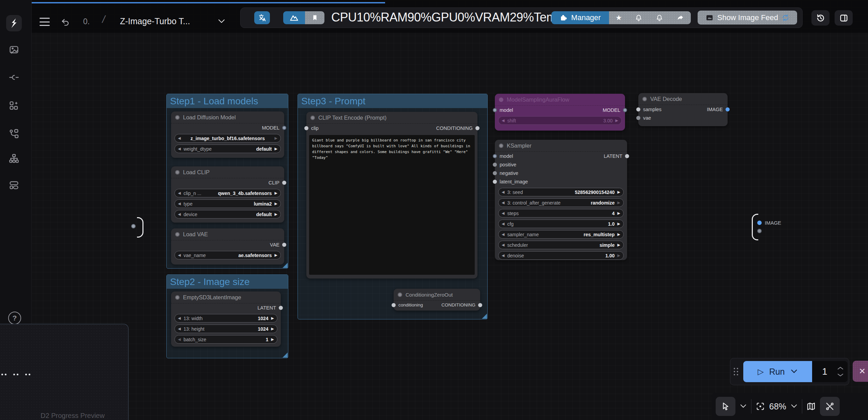 Image resolution: width=868 pixels, height=420 pixels. Describe the element at coordinates (830, 406) in the screenshot. I see `toggle-links-button` at that location.